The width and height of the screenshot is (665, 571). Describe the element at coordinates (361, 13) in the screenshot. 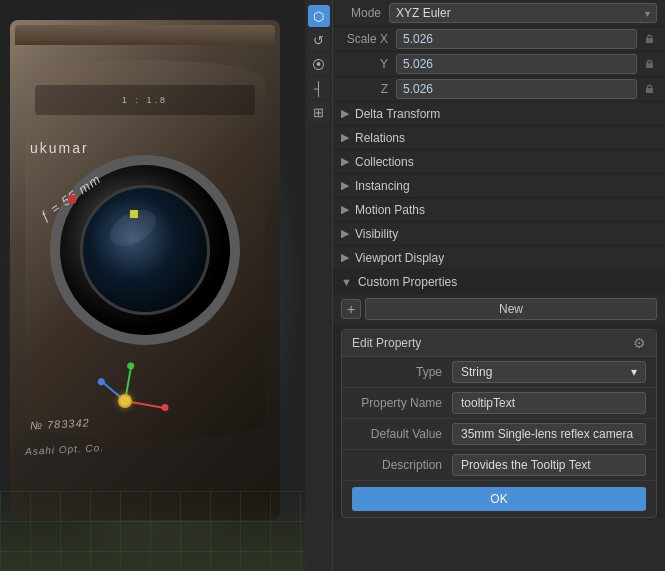

I see `mode-label: Mode` at that location.